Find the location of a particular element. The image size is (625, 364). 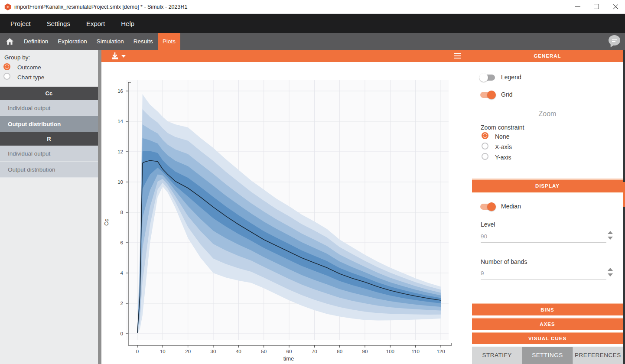

level-decrement-button is located at coordinates (610, 238).